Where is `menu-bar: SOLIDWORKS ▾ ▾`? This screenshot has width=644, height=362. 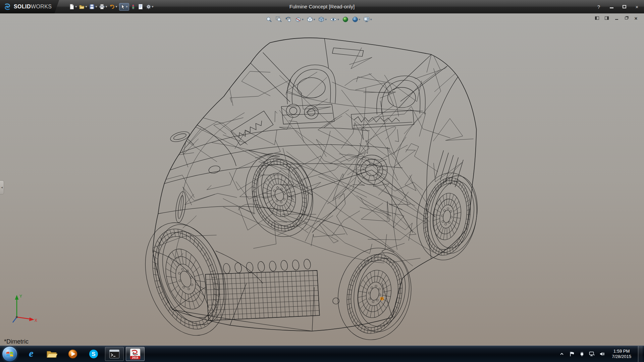
menu-bar: SOLIDWORKS ▾ ▾ is located at coordinates (322, 7).